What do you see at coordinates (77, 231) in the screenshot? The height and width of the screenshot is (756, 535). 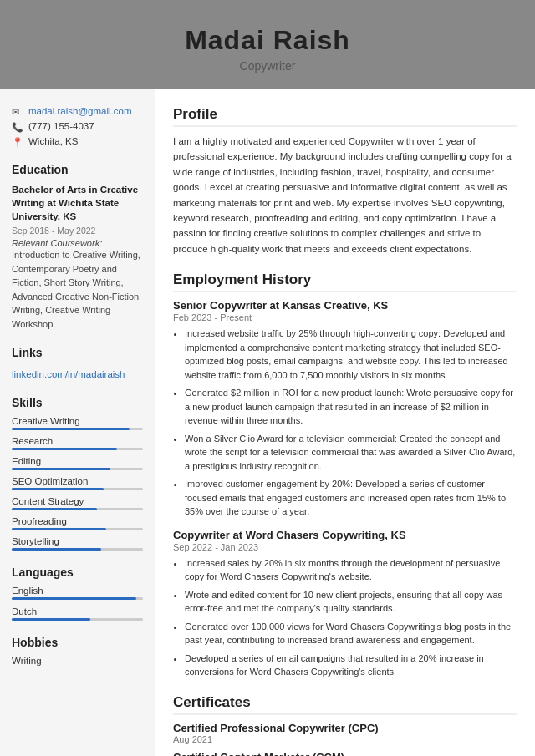 I see `education-date: Sep 2018 - May 2022` at bounding box center [77, 231].